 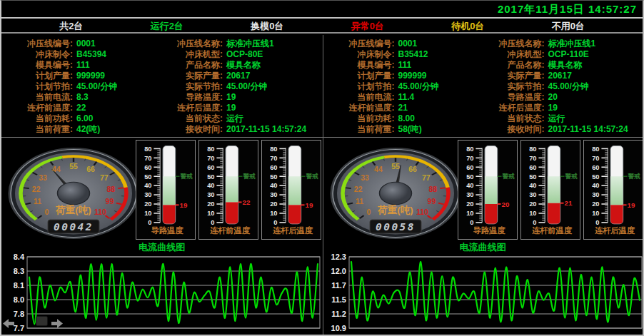 What do you see at coordinates (37, 54) in the screenshot?
I see `info-label: 冲床制令:` at bounding box center [37, 54].